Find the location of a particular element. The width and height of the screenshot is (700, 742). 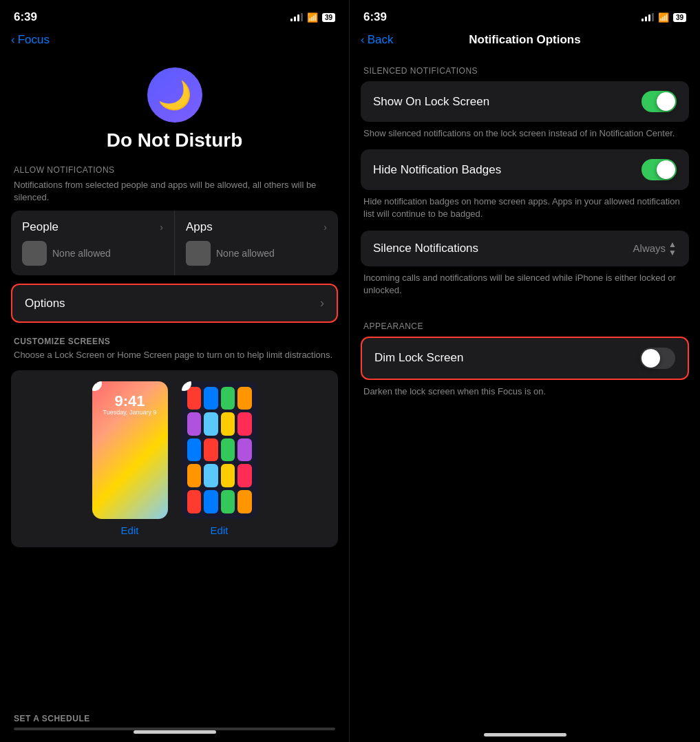

appearance-section-label: APPEARANCE is located at coordinates (524, 323).